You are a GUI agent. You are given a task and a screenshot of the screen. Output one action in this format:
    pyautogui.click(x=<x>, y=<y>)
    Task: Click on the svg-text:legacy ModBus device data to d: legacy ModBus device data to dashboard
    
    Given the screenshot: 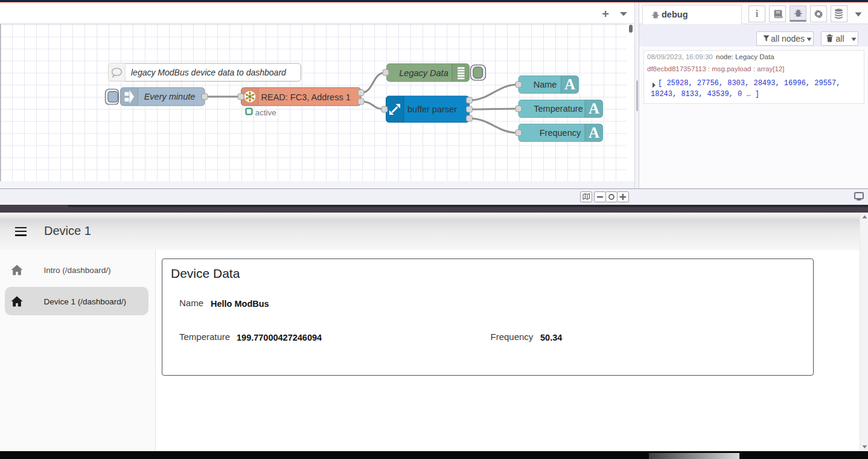 What is the action you would take?
    pyautogui.click(x=209, y=72)
    